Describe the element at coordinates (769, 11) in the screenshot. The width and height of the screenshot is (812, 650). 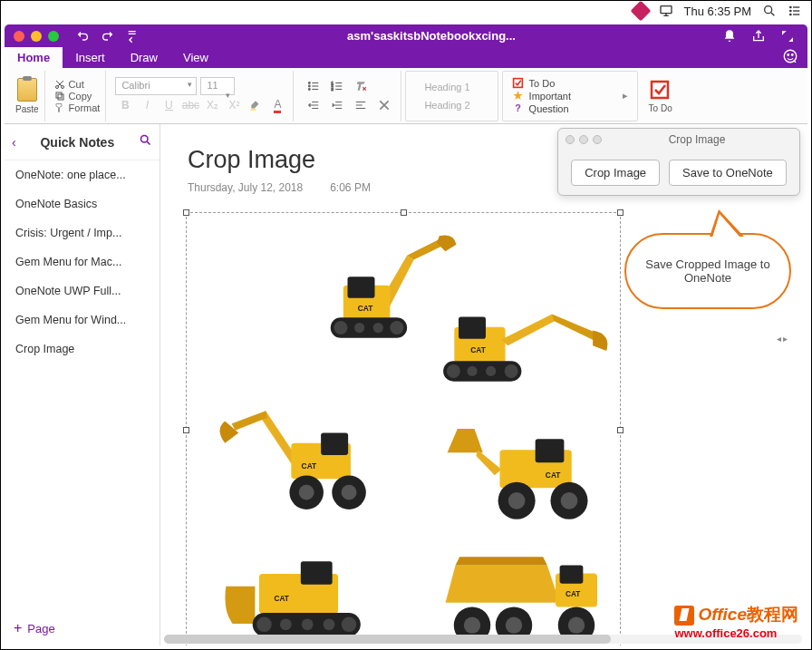
I see `search-icon` at that location.